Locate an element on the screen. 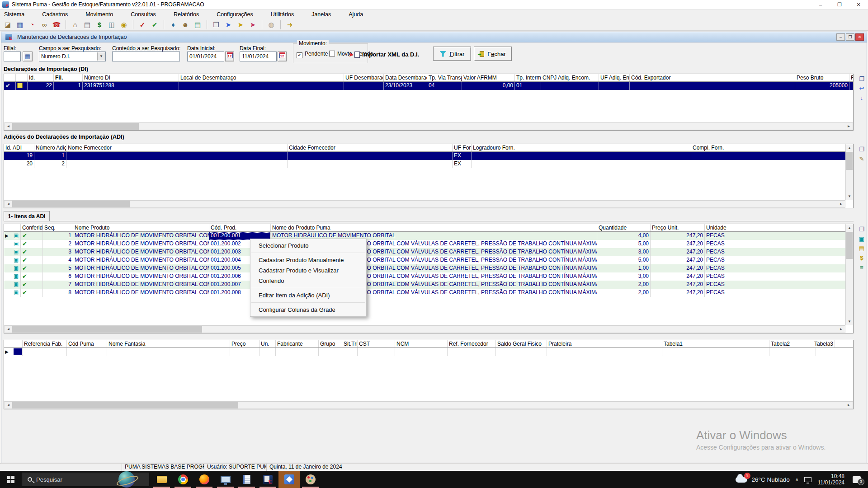 The image size is (868, 488). adi-hscrollbar: ◄ ► is located at coordinates (425, 204).